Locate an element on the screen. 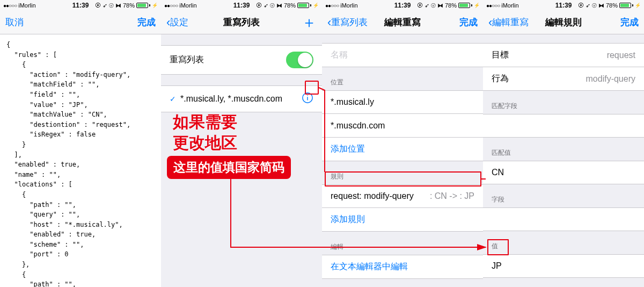 The height and width of the screenshot is (287, 644). match-value-header: 匹配值 is located at coordinates (564, 153).